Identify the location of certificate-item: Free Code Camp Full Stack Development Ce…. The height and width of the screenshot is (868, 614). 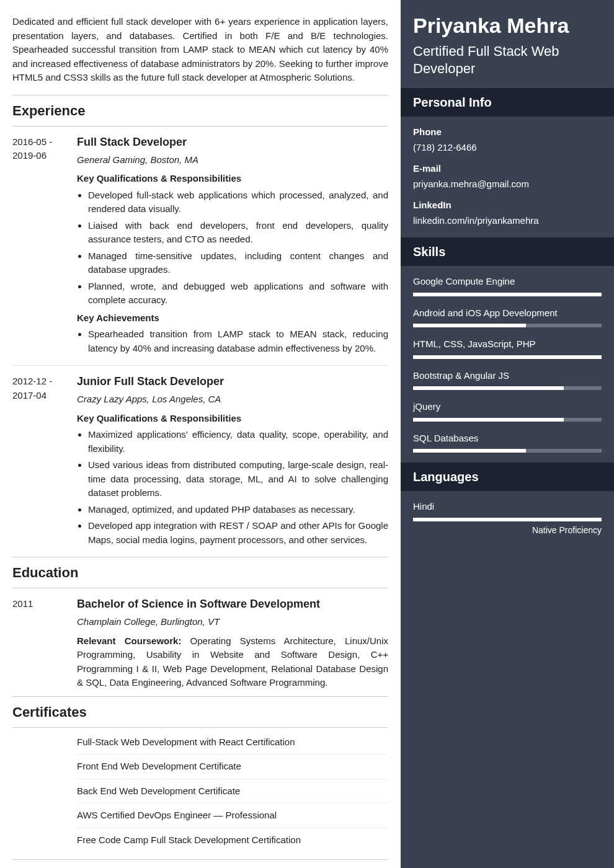
(233, 841).